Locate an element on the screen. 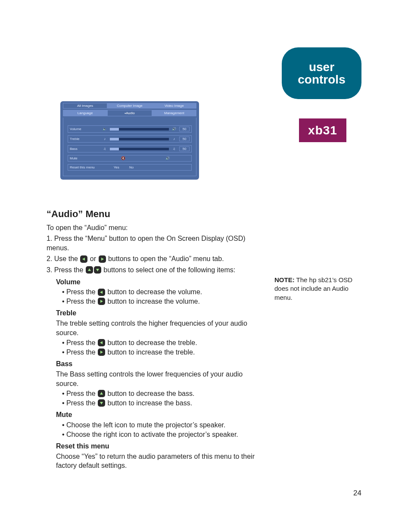 The height and width of the screenshot is (532, 411). bass-desc: The Bass setting controls the lower freq… is located at coordinates (161, 379).